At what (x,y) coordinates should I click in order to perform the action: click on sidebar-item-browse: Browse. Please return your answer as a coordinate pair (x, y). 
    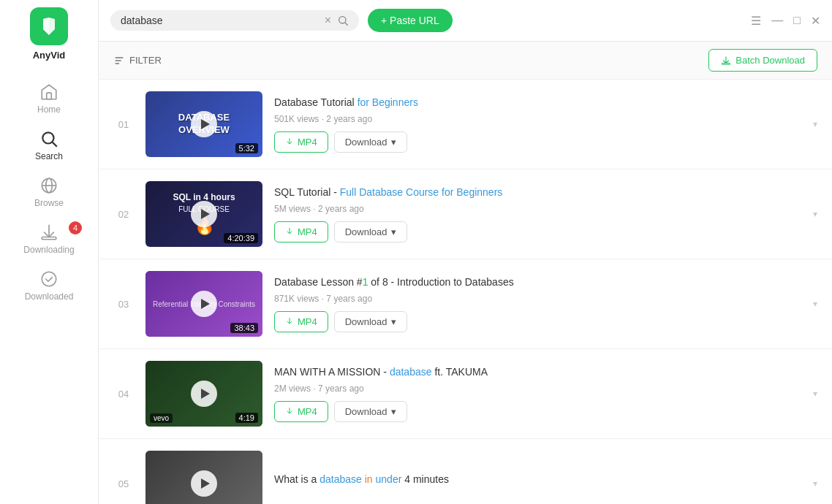
    Looking at the image, I should click on (49, 192).